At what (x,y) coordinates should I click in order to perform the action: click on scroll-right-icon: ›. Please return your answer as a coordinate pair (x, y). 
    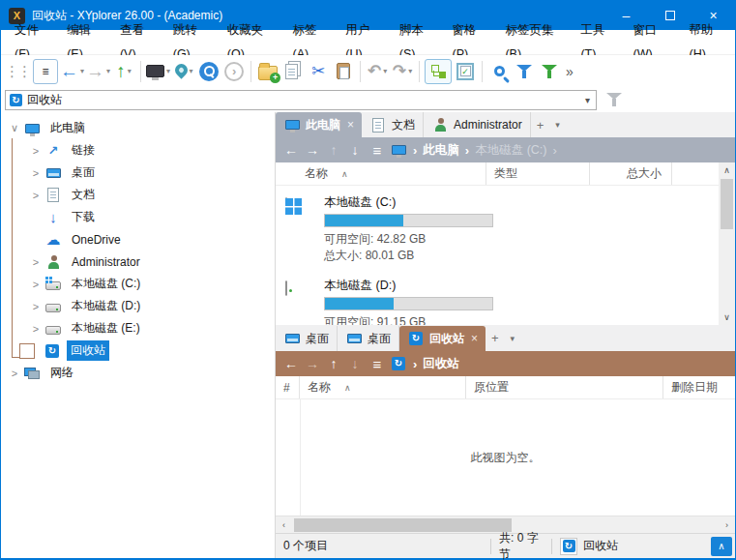
    Looking at the image, I should click on (727, 525).